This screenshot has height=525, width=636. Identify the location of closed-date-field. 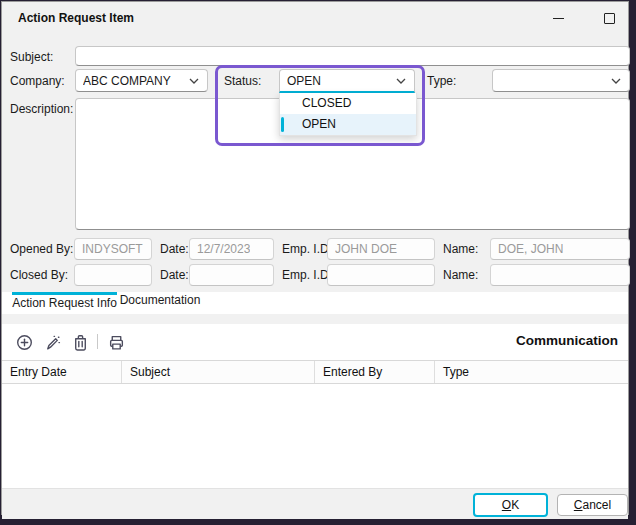
(232, 275).